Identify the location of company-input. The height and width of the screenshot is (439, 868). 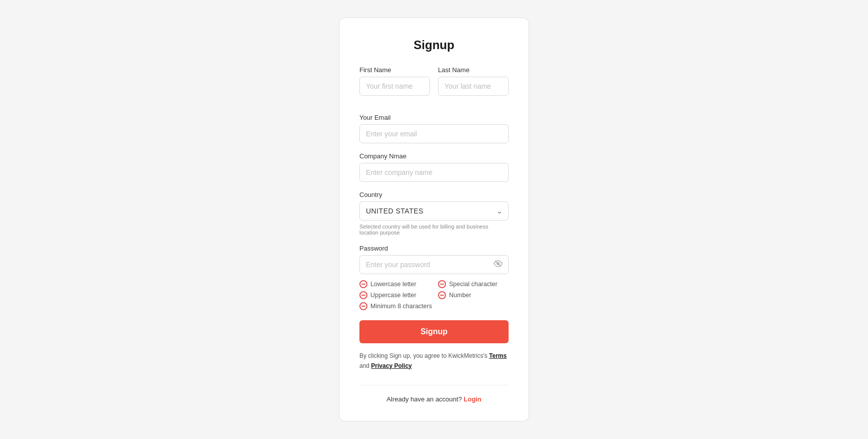
(434, 172).